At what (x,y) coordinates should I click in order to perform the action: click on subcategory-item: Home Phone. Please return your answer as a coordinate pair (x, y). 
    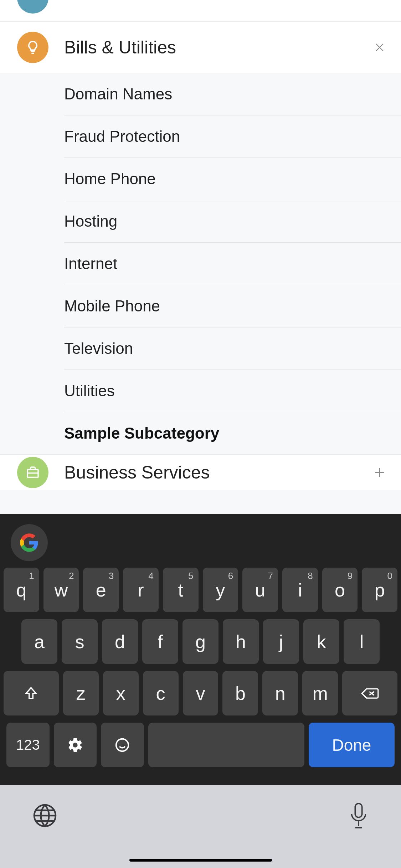
    Looking at the image, I should click on (232, 179).